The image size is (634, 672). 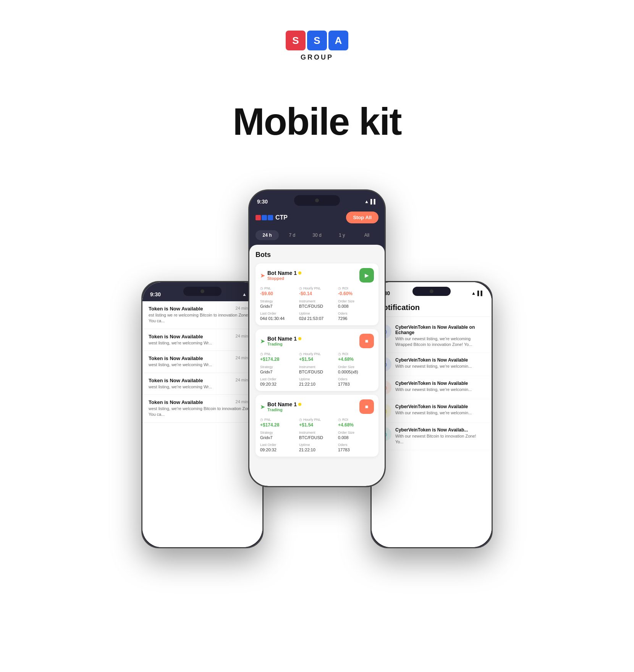 What do you see at coordinates (317, 354) in the screenshot?
I see `hourly-label-1: ◷Hourly PNL` at bounding box center [317, 354].